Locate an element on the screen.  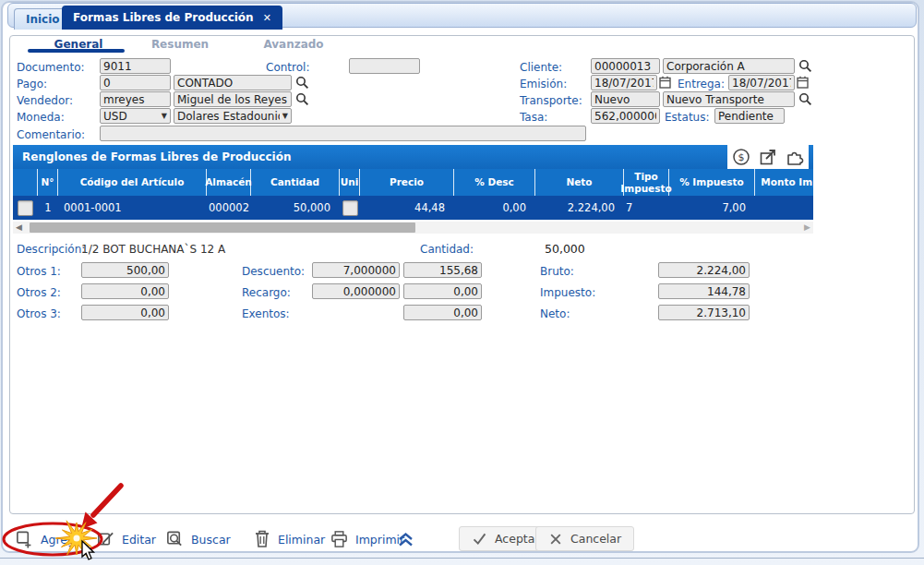
subtab-avanzado: Avanzado is located at coordinates (294, 44).